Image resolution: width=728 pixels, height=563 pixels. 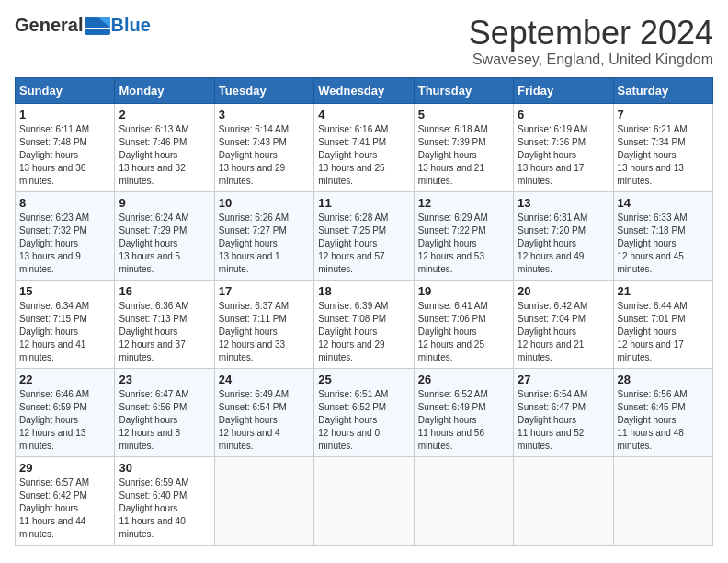 What do you see at coordinates (563, 291) in the screenshot?
I see `day-number: 20` at bounding box center [563, 291].